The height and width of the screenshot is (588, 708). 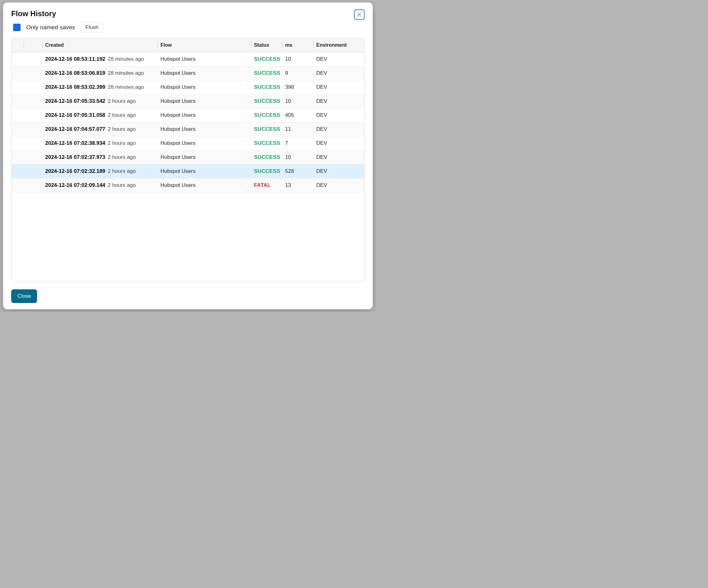 What do you see at coordinates (33, 45) in the screenshot?
I see `col-header-blank2` at bounding box center [33, 45].